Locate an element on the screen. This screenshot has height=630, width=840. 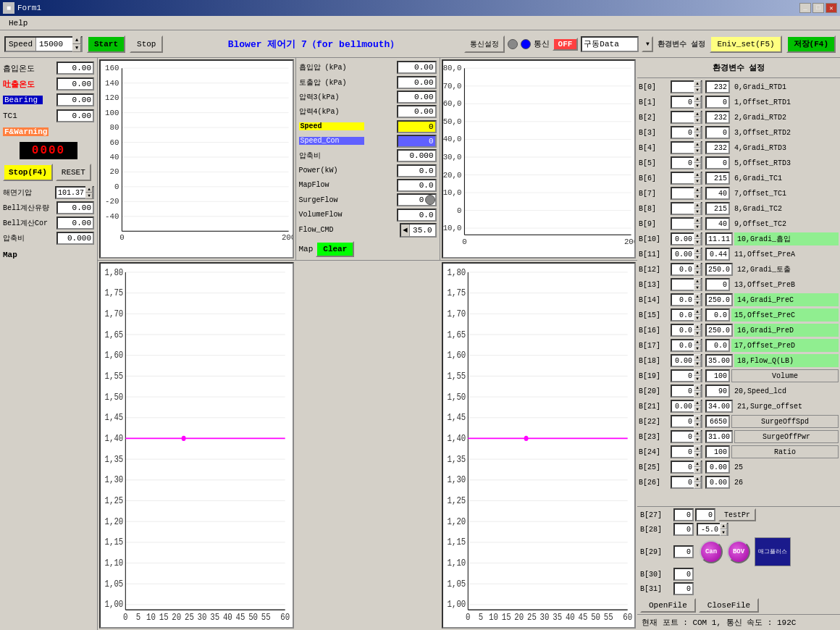
mid-value-volumeflow: 0.0 is located at coordinates (417, 215).